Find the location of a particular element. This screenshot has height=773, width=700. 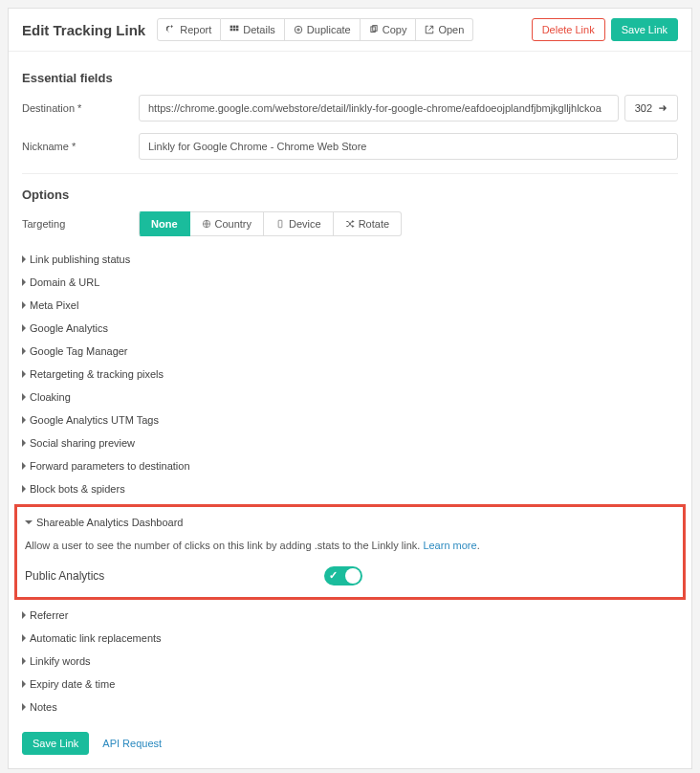

shuffle-icon is located at coordinates (350, 224).